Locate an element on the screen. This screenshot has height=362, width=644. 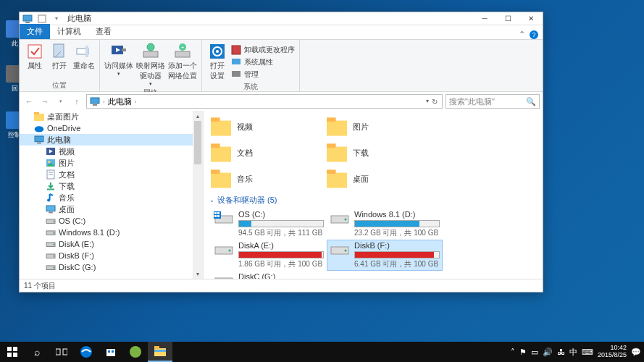
refresh-icon: ↻ is located at coordinates (435, 101).